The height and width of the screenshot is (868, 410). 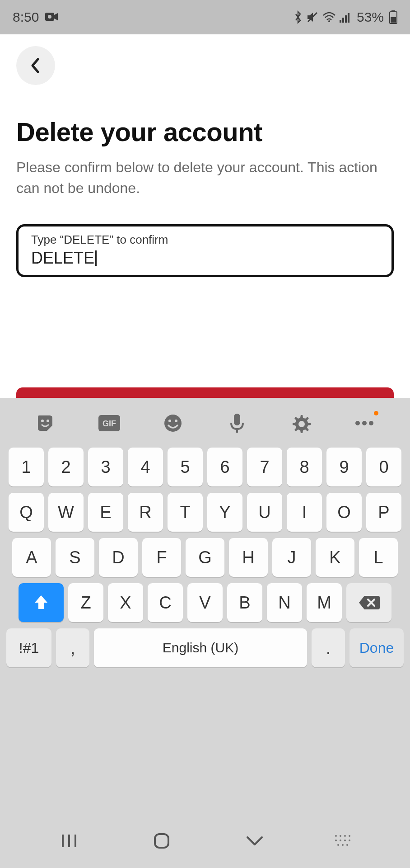 What do you see at coordinates (36, 66) in the screenshot?
I see `back-button` at bounding box center [36, 66].